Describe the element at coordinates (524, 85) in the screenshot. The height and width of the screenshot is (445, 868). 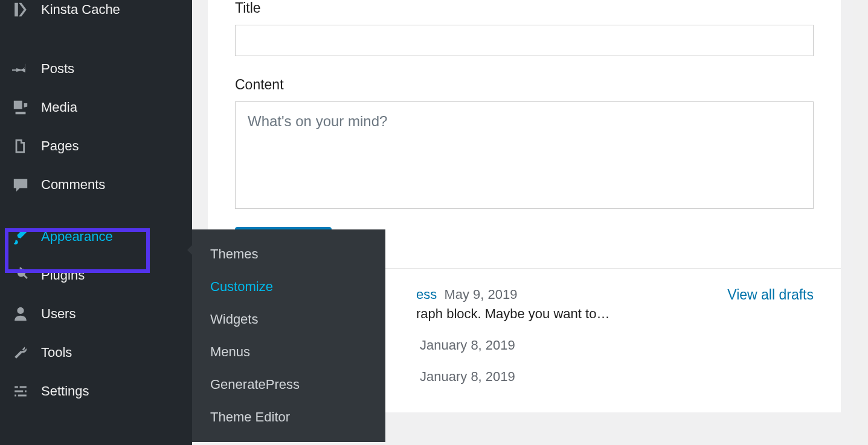
I see `content-label: Content` at that location.